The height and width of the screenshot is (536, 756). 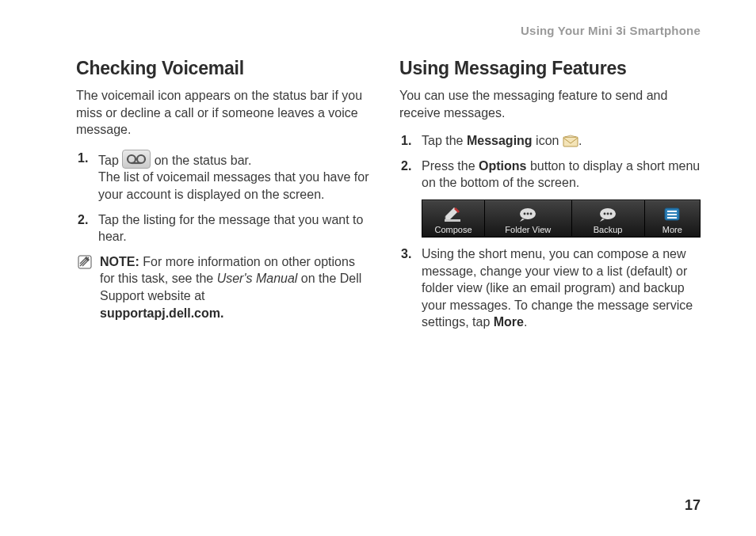 What do you see at coordinates (550, 288) in the screenshot?
I see `messaging-steps-cont: Using the short menu, you can compose a …` at bounding box center [550, 288].